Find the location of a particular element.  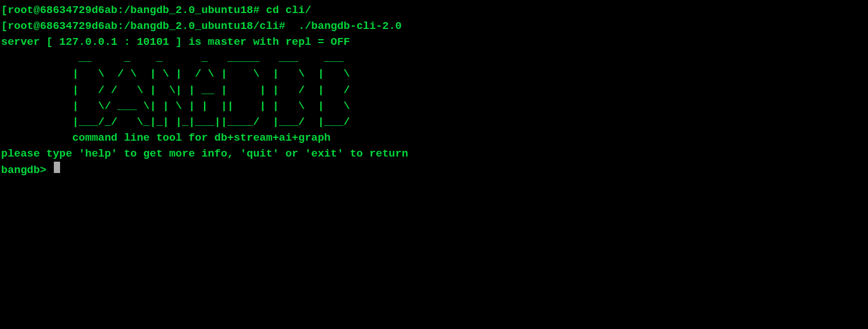

command-cd: cd cli/ is located at coordinates (289, 10).